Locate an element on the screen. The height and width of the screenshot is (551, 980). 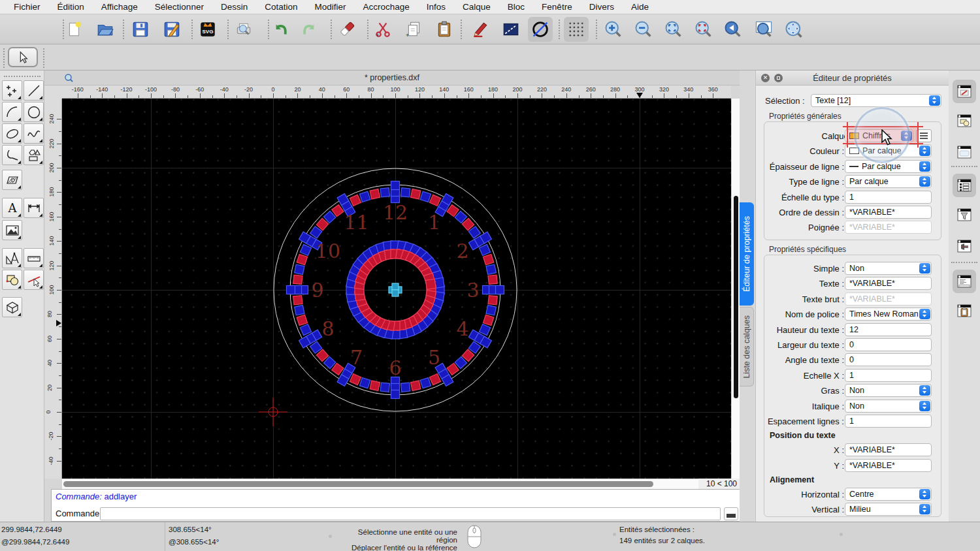
selection-tool-button is located at coordinates (23, 57).